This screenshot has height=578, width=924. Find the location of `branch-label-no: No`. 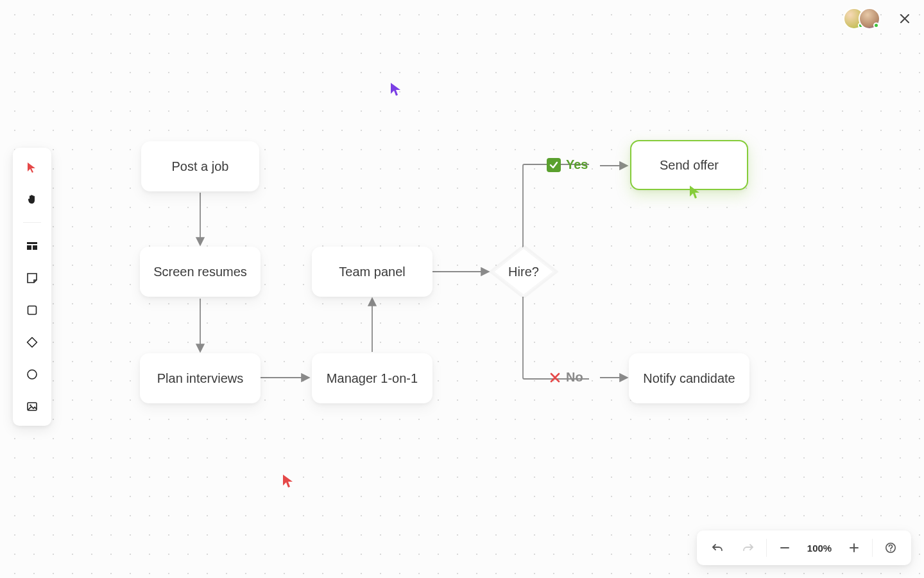

branch-label-no: No is located at coordinates (566, 378).